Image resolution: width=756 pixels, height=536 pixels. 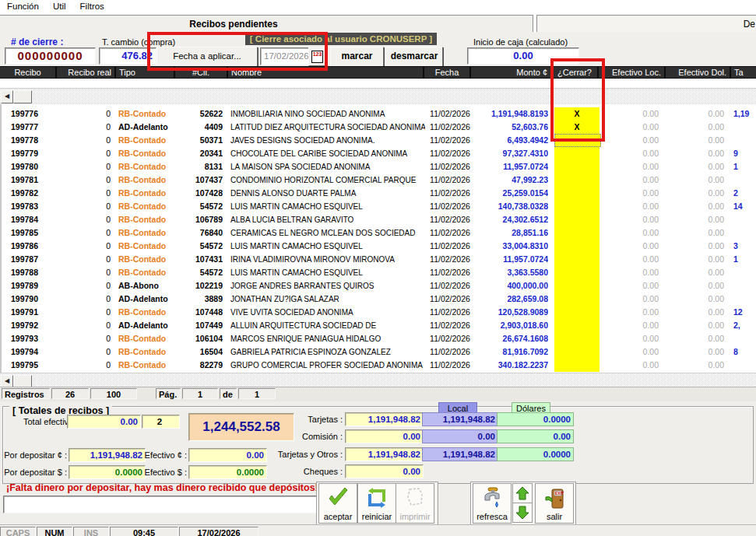 I want to click on cell-recibo: 199787, so click(x=34, y=260).